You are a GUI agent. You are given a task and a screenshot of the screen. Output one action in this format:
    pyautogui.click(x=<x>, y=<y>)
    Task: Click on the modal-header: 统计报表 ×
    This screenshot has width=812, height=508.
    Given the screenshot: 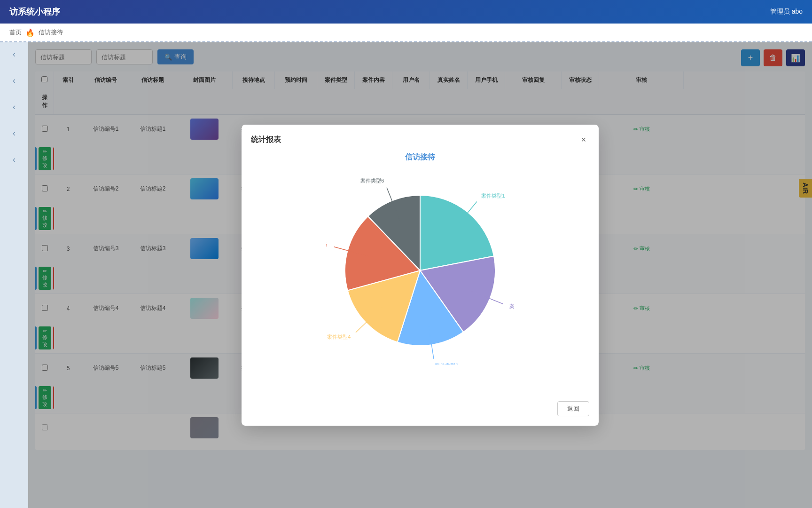 What is the action you would take?
    pyautogui.click(x=420, y=140)
    